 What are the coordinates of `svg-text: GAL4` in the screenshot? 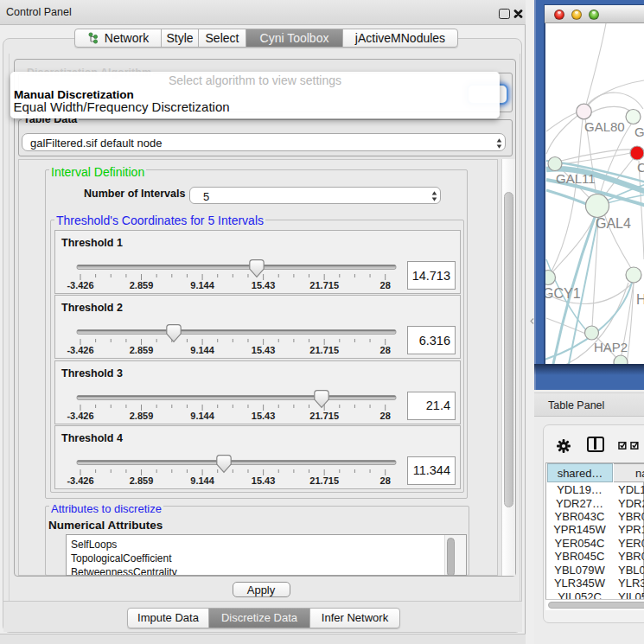 It's located at (614, 223).